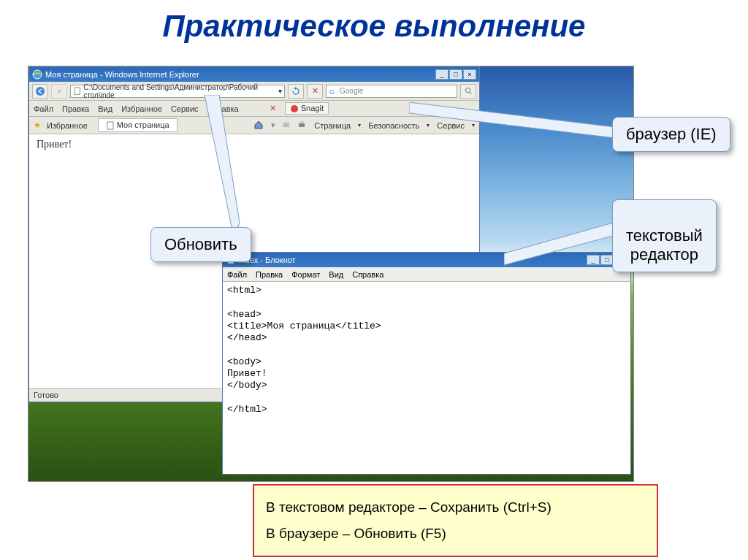 This screenshot has width=748, height=560. What do you see at coordinates (59, 91) in the screenshot?
I see `forward-button` at bounding box center [59, 91].